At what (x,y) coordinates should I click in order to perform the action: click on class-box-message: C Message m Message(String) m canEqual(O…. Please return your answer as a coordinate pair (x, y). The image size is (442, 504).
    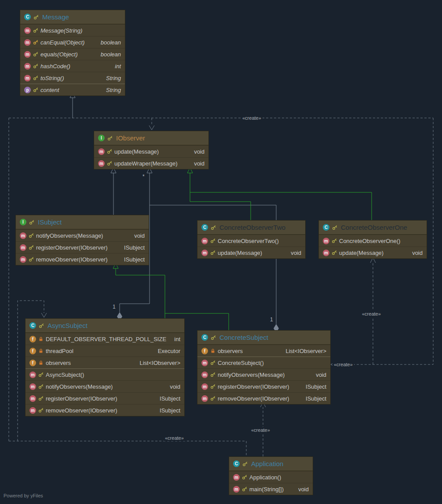
    Looking at the image, I should click on (73, 53).